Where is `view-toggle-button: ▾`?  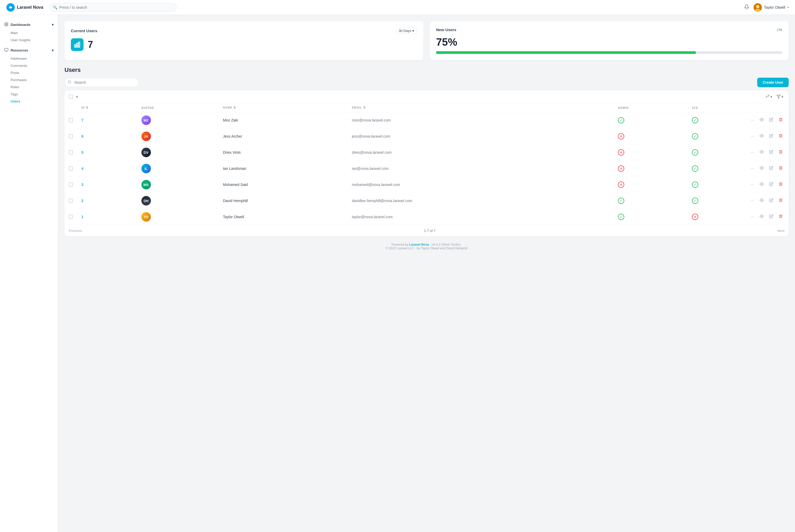
view-toggle-button: ▾ is located at coordinates (769, 97).